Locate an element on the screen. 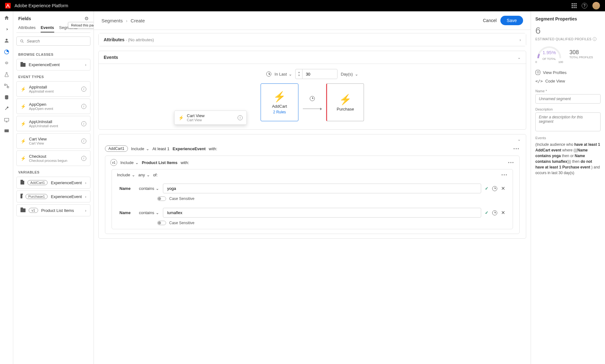  help-icon: ? is located at coordinates (585, 6).